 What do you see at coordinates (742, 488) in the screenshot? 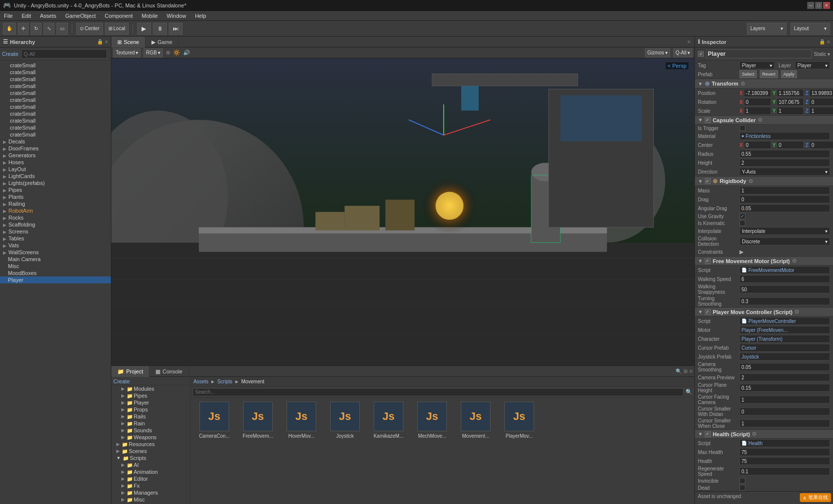
I see `dead-checkbox` at bounding box center [742, 488].